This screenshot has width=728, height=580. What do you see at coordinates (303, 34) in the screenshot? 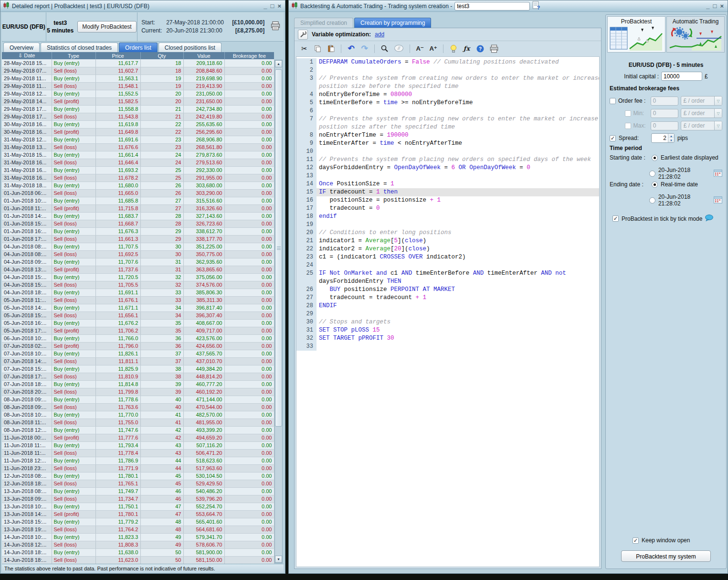
I see `wrench-button` at bounding box center [303, 34].